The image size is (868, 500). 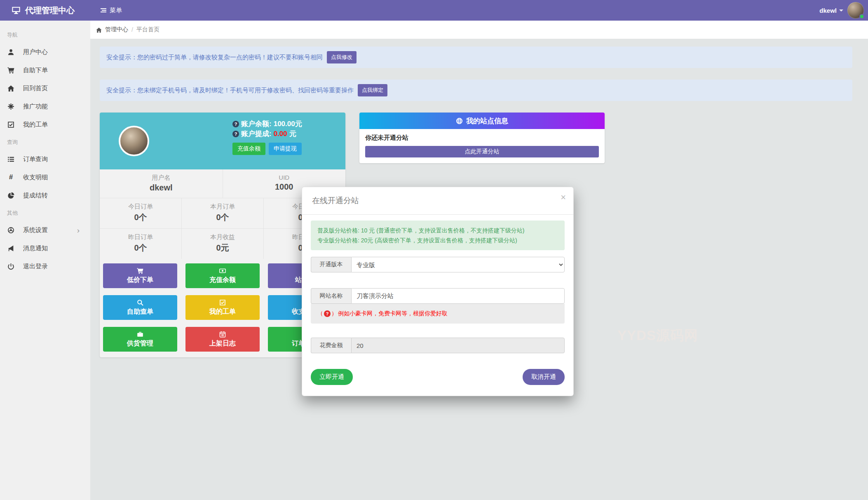 What do you see at coordinates (140, 334) in the screenshot?
I see `briefcase-icon` at bounding box center [140, 334].